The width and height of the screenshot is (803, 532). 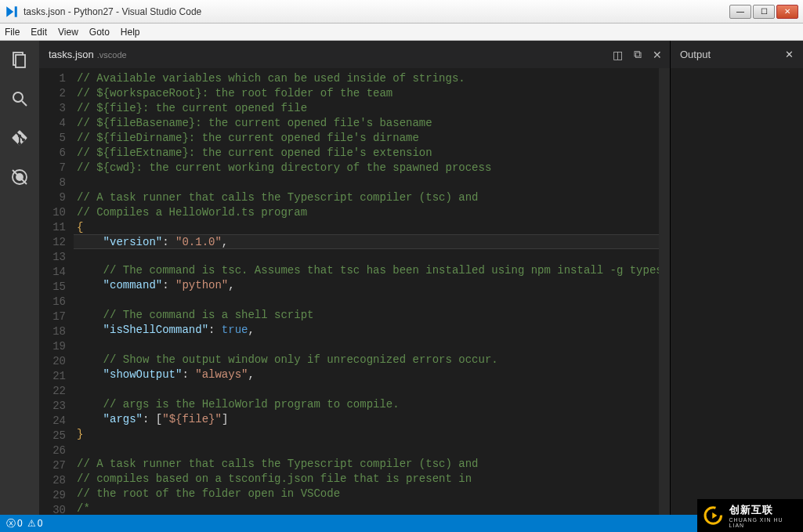 I want to click on window-title: tasks.json - Python27 - Visual Studio Co…, so click(x=376, y=12).